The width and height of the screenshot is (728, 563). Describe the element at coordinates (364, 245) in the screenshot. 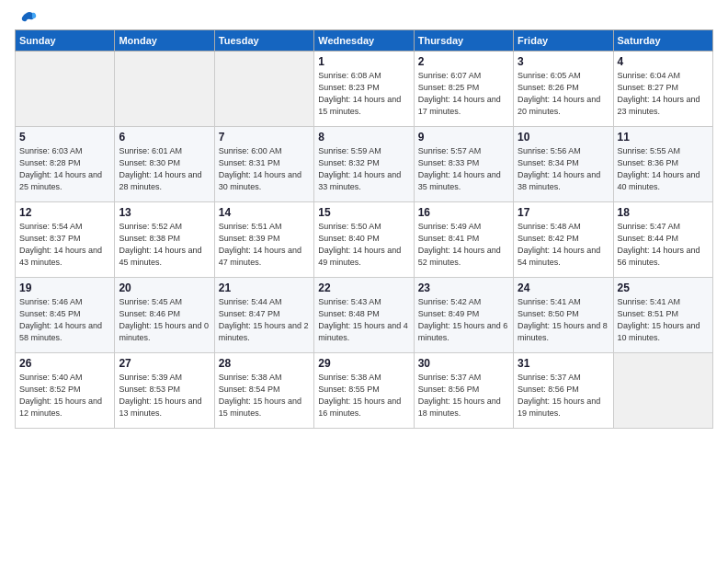

I see `day-info: Sunrise: 5:50 AM Sunset: 8:40 PM Dayligh…` at that location.